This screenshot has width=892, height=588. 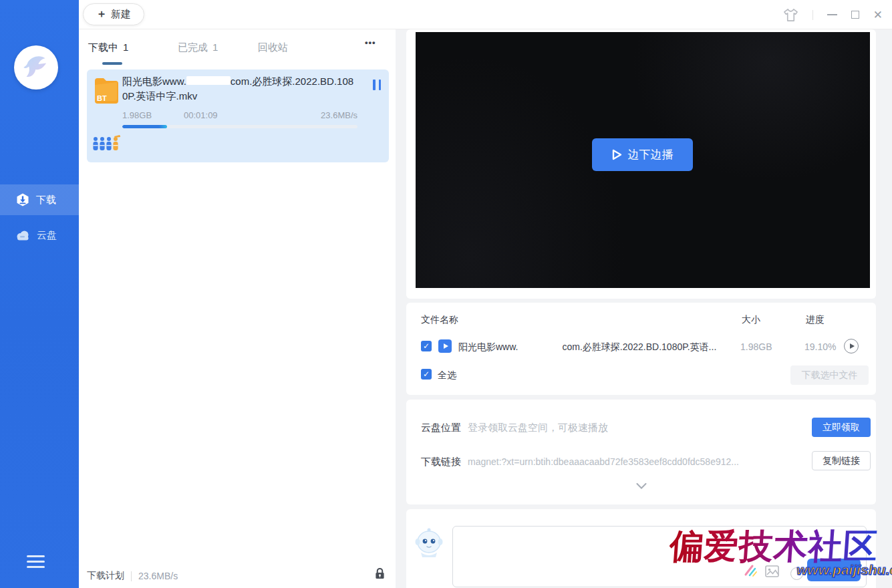 I want to click on play-while-download-button: 边下边播, so click(x=643, y=155).